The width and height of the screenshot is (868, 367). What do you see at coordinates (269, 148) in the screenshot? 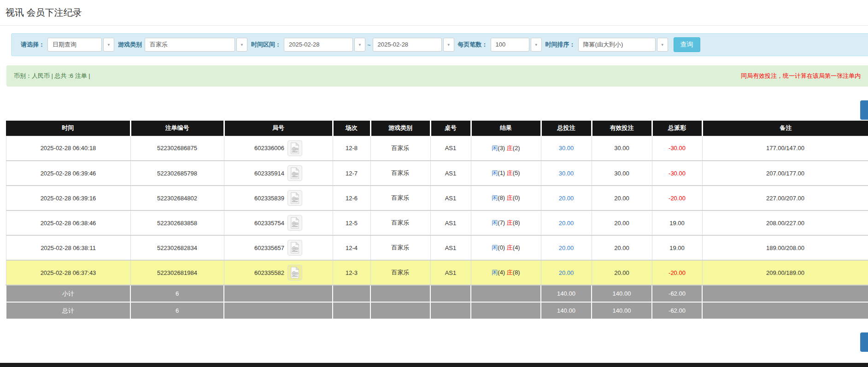
I see `round-number: 602336006` at bounding box center [269, 148].